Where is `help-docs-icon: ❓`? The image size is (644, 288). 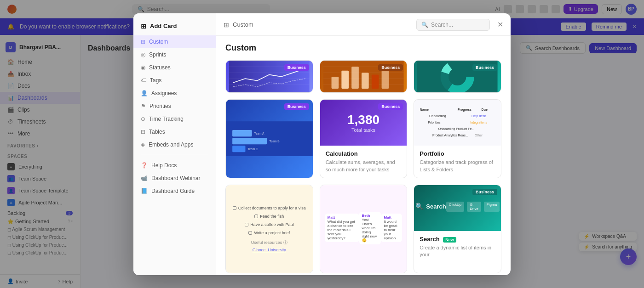
help-docs-icon: ❓ is located at coordinates (144, 165).